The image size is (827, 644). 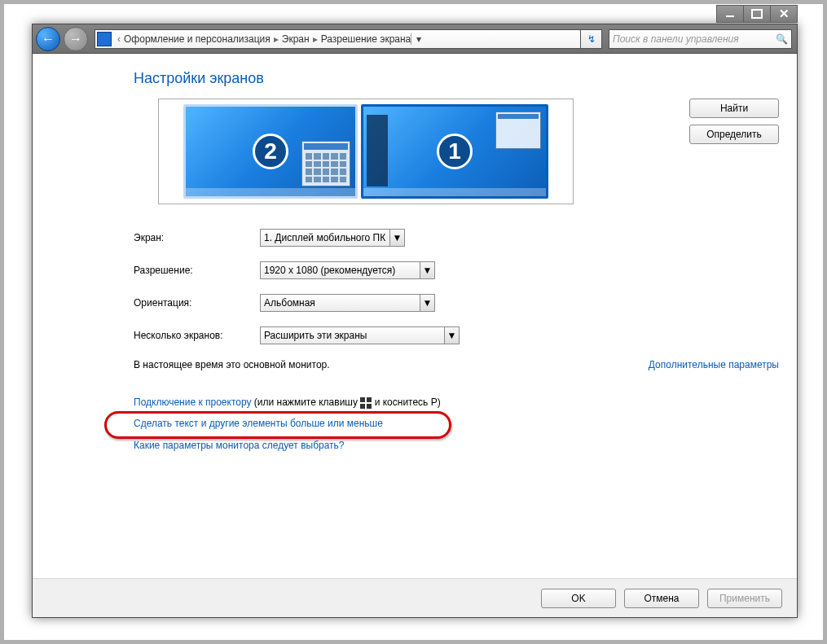 I want to click on multi-display-value: Расширить эти экраны, so click(x=315, y=335).